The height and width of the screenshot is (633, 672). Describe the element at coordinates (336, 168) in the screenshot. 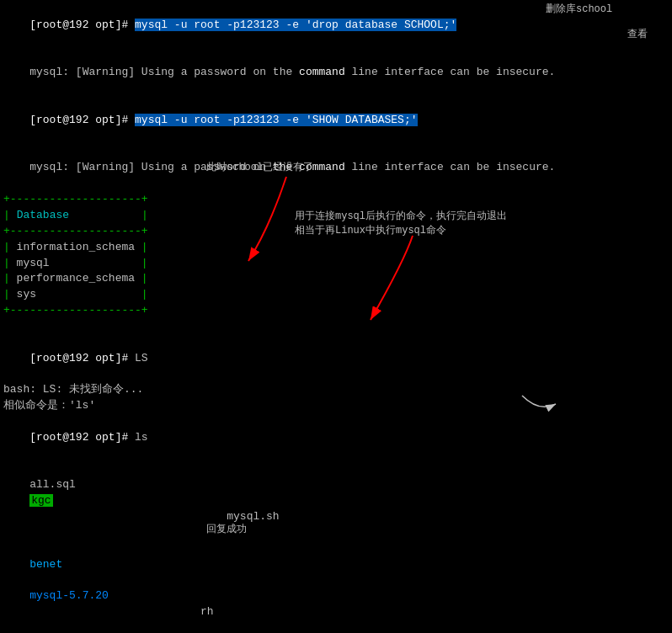

I see `line-4: mysql: [Warning] Using a password on the…` at that location.